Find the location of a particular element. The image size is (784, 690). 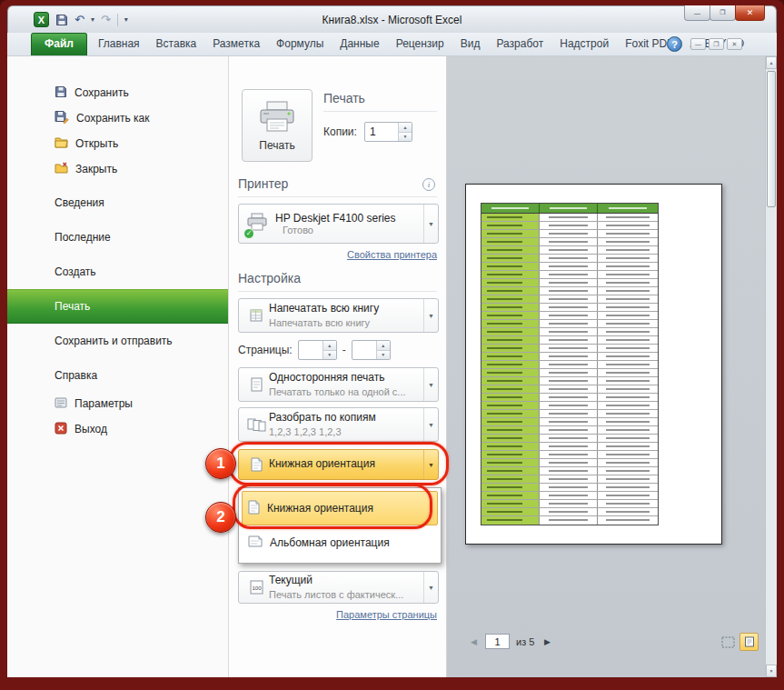

sidebar-item-save-as: Сохранить как is located at coordinates (118, 118).